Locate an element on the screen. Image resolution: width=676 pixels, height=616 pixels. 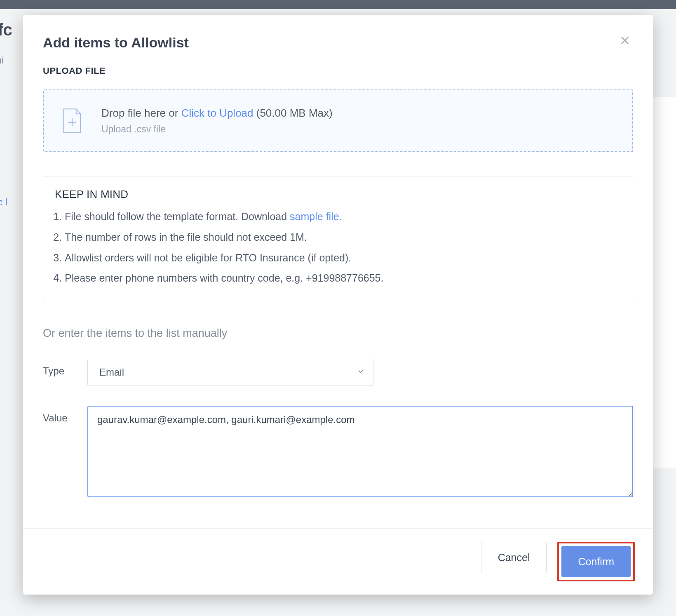
type-select: Email is located at coordinates (230, 372).